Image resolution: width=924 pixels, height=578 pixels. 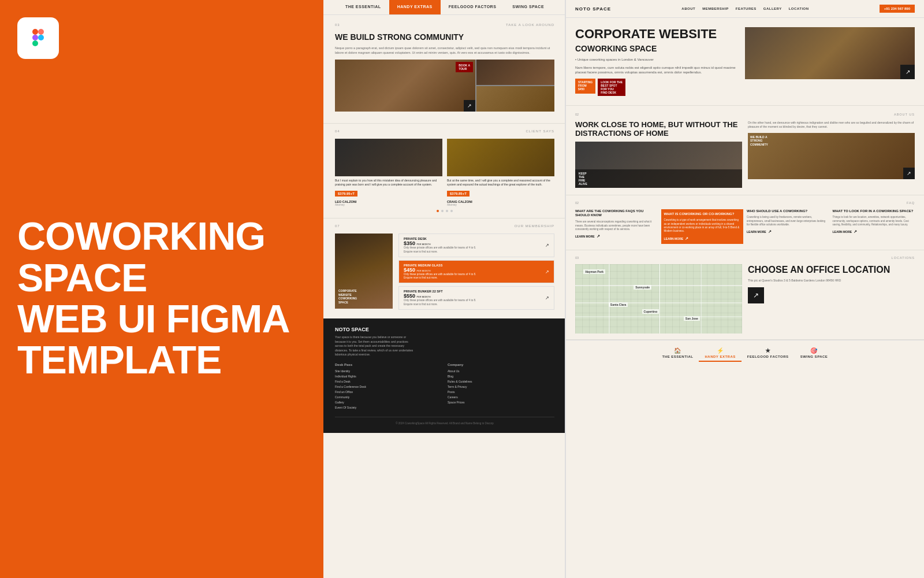 I want to click on about-layout: WORK CLOSE TO HOME, BUT WITHOUT THE DIST…, so click(x=745, y=154).